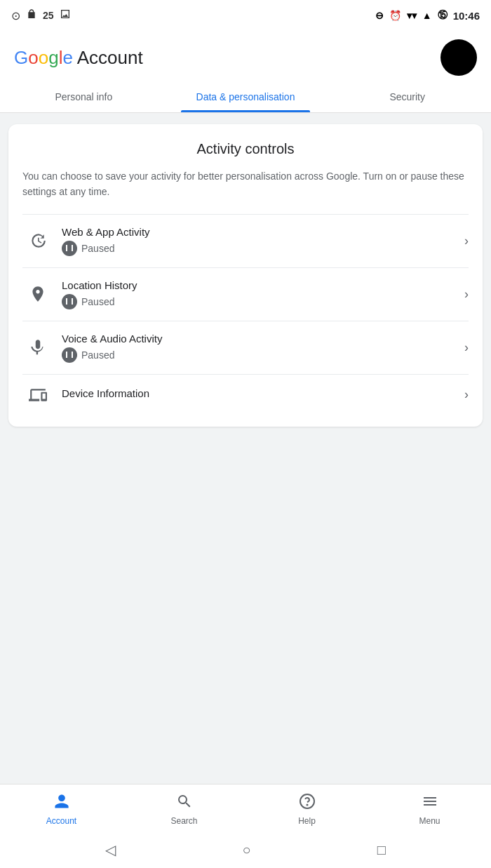  Describe the element at coordinates (259, 394) in the screenshot. I see `device-info-text: Device Information` at that location.